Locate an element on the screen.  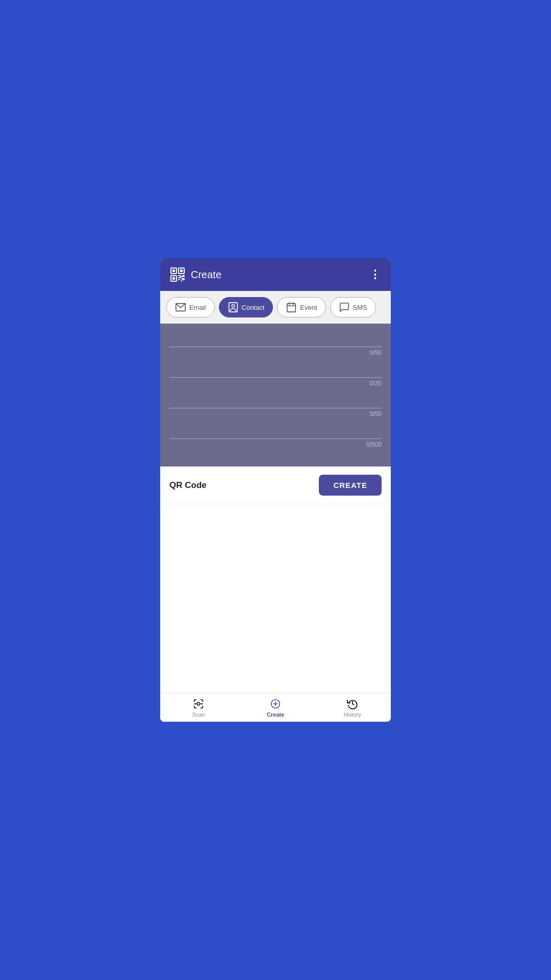
address-char-count: 0/500 is located at coordinates (276, 445).